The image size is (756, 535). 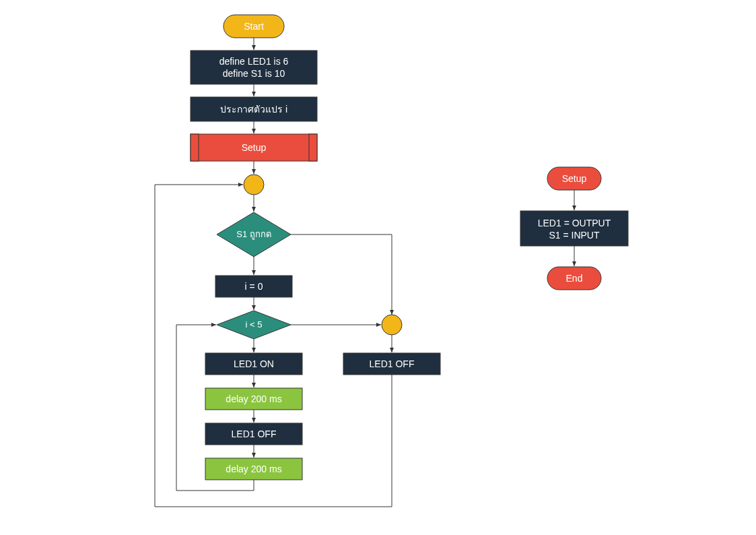 What do you see at coordinates (254, 61) in the screenshot?
I see `define-line1: define LED1 is 6` at bounding box center [254, 61].